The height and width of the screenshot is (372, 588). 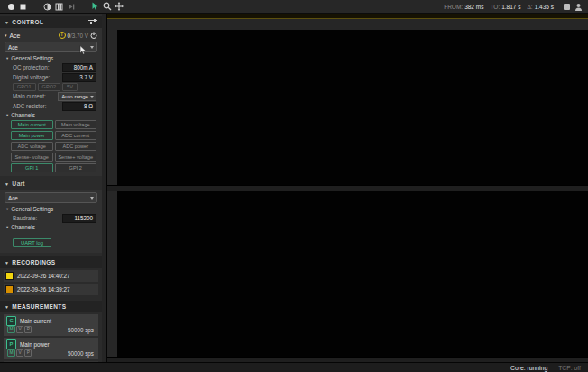 I want to click on chart-divider, so click(x=347, y=188).